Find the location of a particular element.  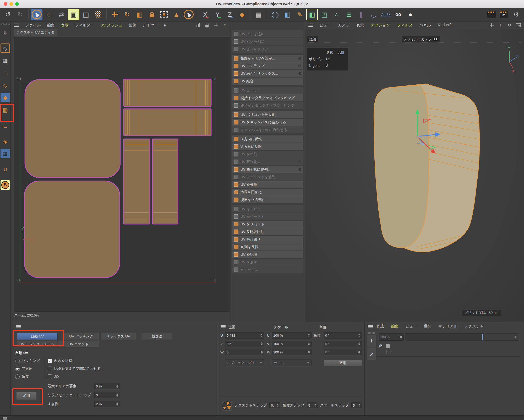

lock-axis-icon is located at coordinates (152, 14).